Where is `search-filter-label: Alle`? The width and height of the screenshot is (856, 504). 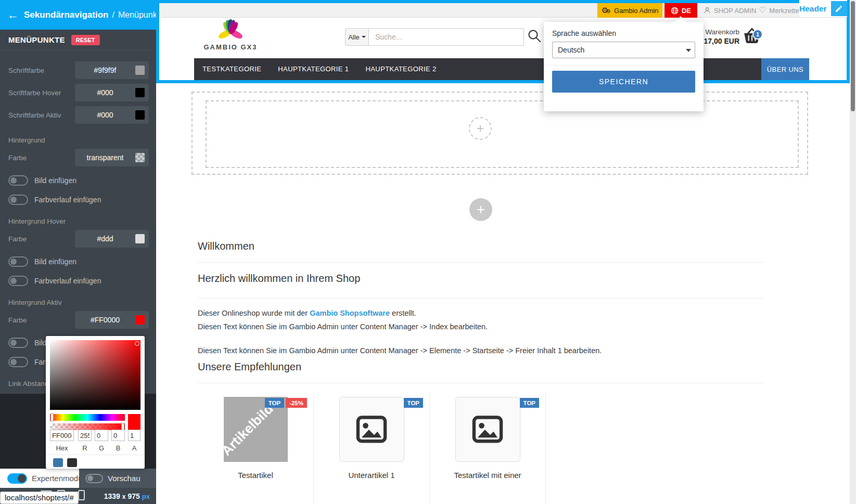
search-filter-label: Alle is located at coordinates (354, 37).